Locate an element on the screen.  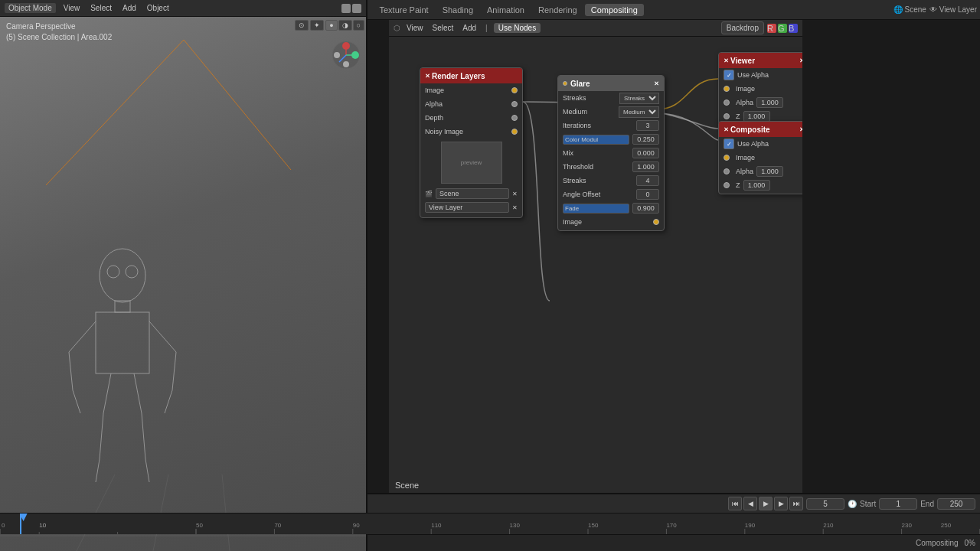
fade-field: Fade is located at coordinates (596, 208).